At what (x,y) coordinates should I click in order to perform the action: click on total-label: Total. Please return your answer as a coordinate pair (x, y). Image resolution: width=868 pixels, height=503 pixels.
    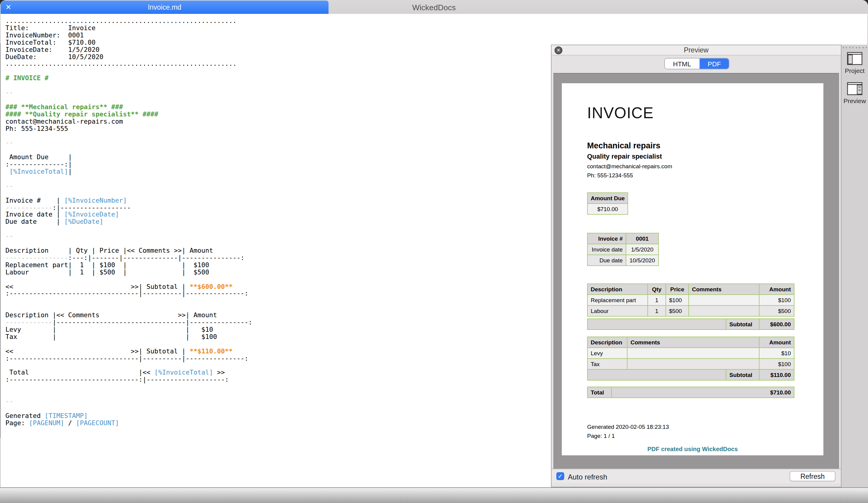
    Looking at the image, I should click on (599, 392).